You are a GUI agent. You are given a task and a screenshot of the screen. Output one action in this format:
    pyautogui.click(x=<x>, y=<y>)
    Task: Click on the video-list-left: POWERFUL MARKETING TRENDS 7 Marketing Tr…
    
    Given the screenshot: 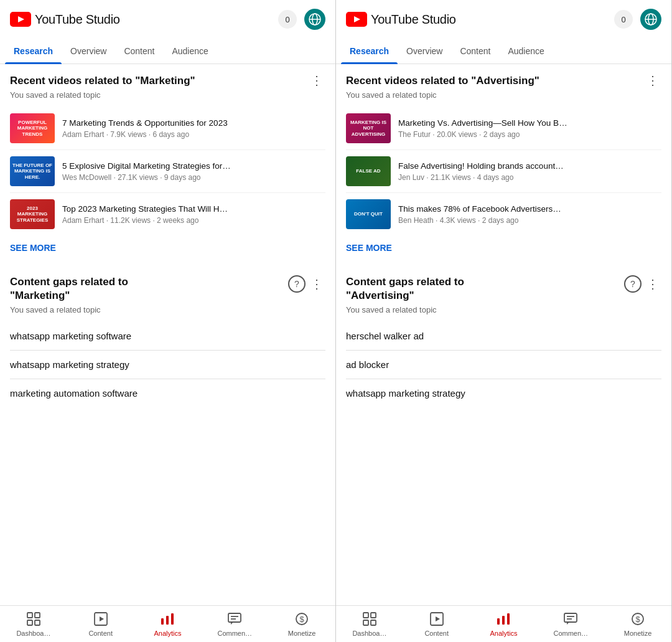 What is the action you would take?
    pyautogui.click(x=168, y=171)
    